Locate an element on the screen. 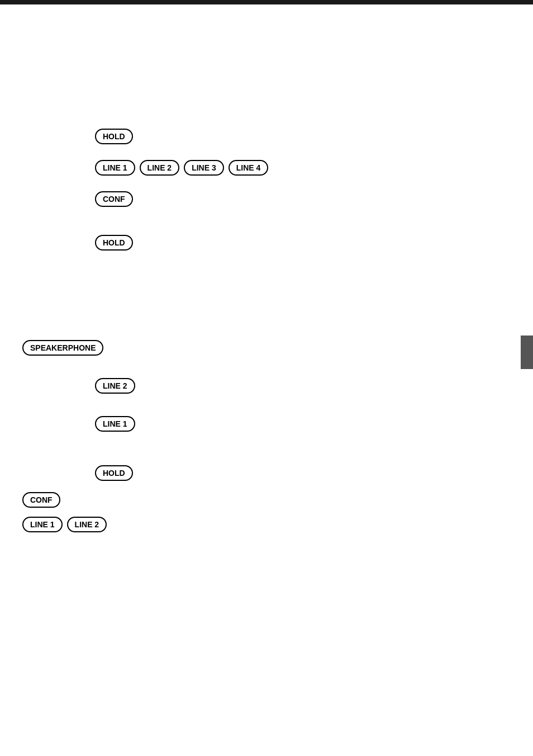 This screenshot has width=533, height=756. hold-row-2: HOLD is located at coordinates (266, 243).